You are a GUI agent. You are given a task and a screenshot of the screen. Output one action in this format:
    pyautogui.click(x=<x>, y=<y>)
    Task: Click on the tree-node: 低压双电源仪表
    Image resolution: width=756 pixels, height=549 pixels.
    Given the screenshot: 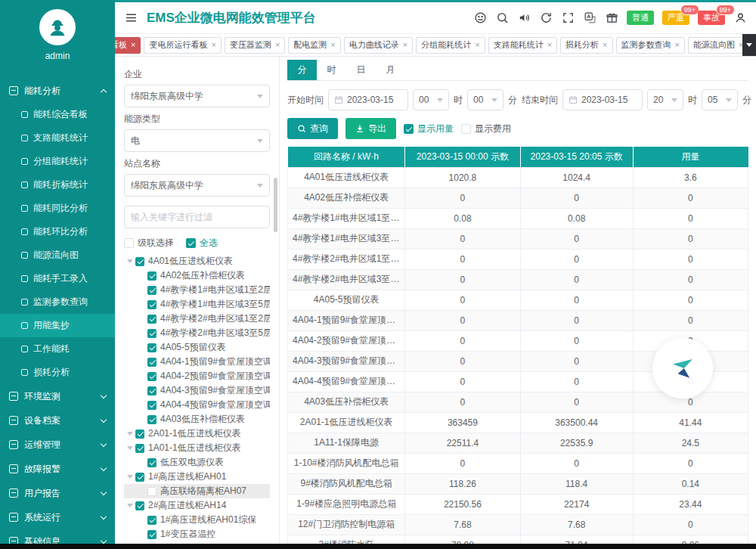 What is the action you would take?
    pyautogui.click(x=197, y=463)
    